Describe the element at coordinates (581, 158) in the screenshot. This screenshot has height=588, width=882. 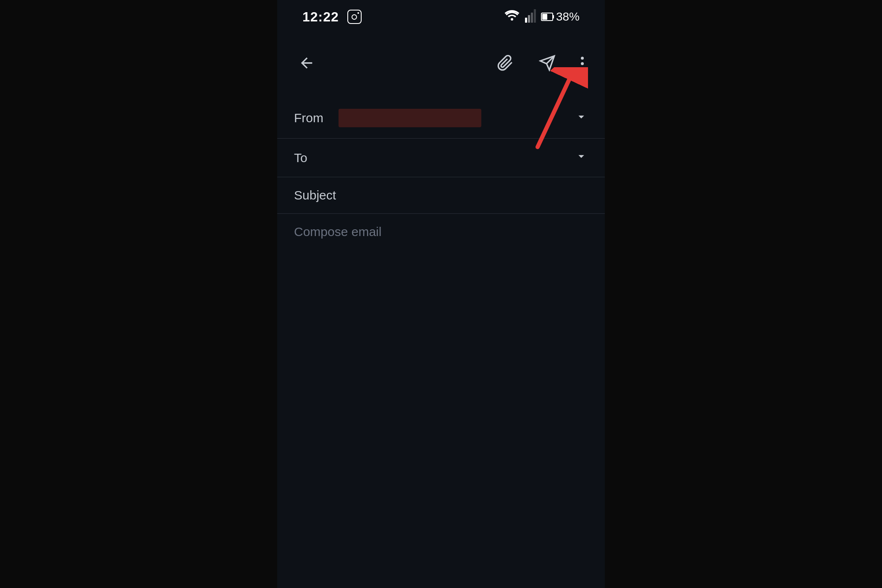
I see `to-chevron-icon` at that location.